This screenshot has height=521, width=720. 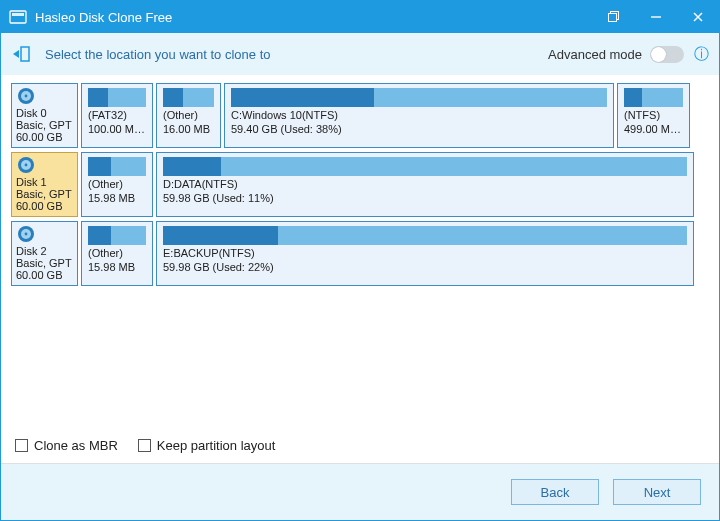 I want to click on partition-size: 100.00 MB ..., so click(x=117, y=129).